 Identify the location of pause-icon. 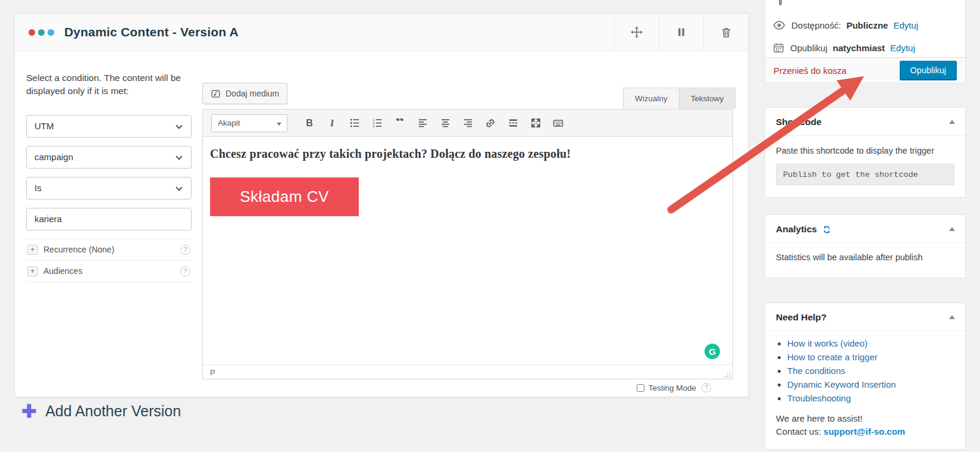
(681, 32).